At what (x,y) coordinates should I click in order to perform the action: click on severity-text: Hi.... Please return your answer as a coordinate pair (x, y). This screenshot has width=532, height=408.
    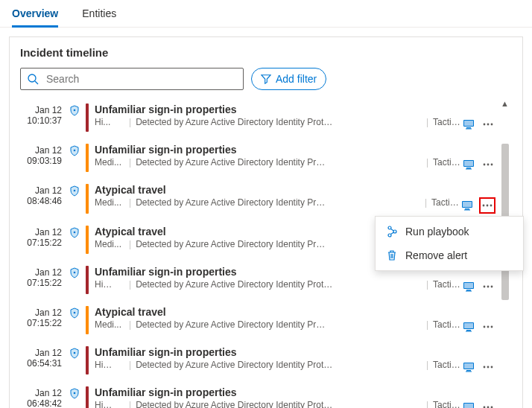
    Looking at the image, I should click on (110, 122).